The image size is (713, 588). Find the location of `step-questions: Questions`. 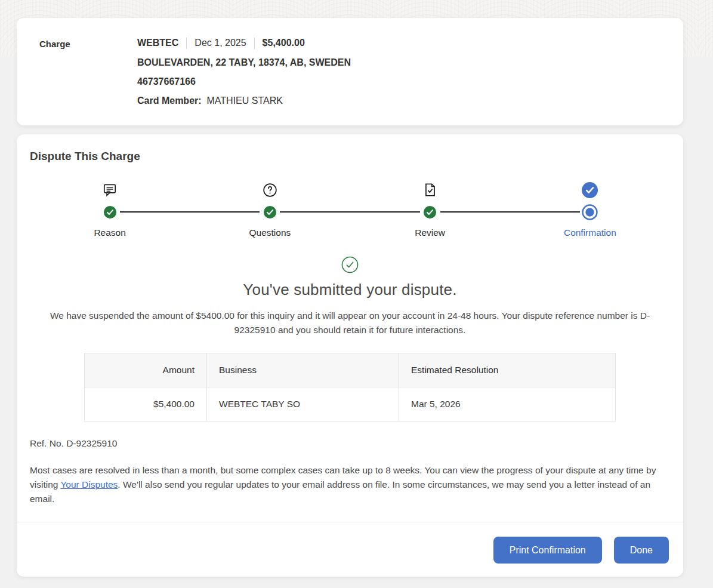

step-questions: Questions is located at coordinates (270, 209).